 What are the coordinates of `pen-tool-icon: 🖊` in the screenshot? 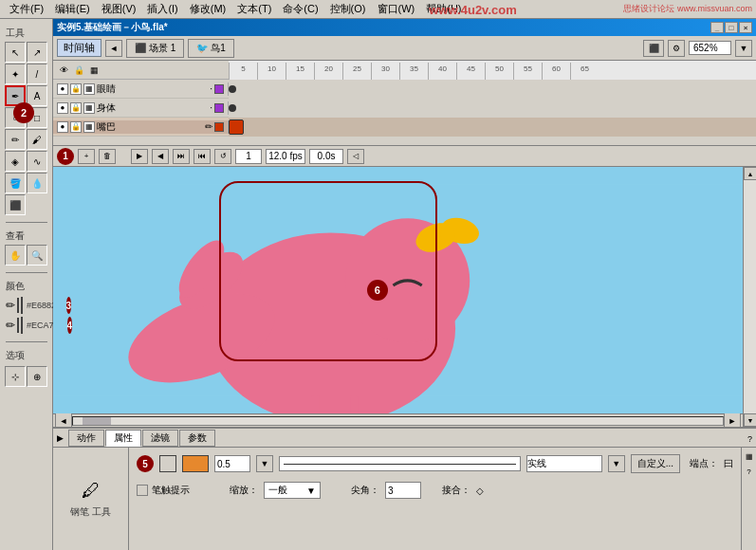 It's located at (91, 491).